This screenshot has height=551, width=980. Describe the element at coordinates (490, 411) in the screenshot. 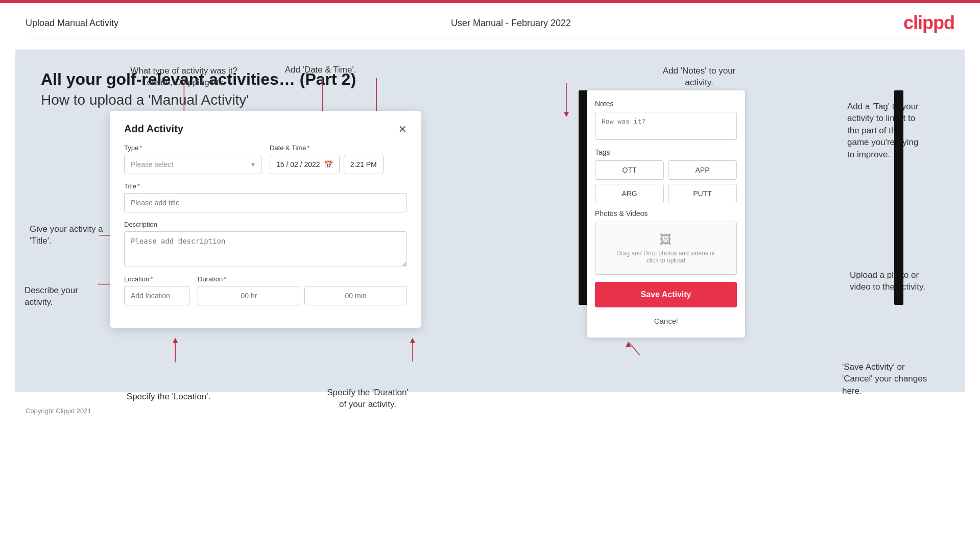

I see `footer: Copyright Clippd 2021` at that location.